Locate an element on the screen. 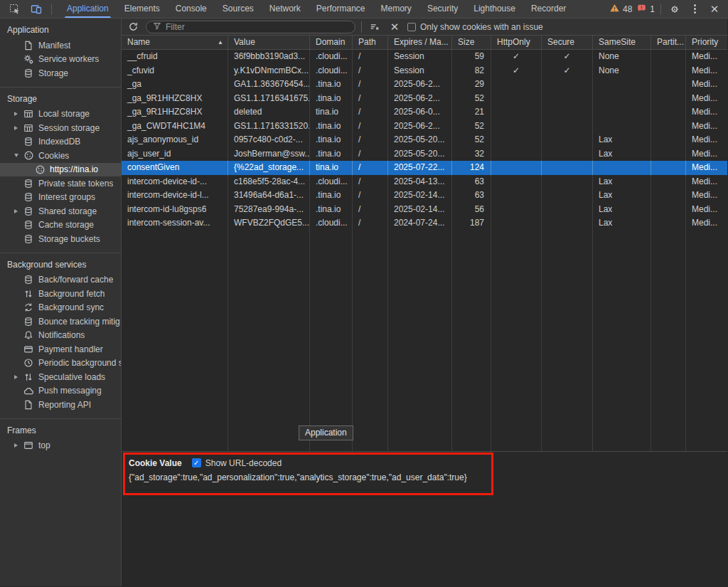  column-header-path: Path is located at coordinates (370, 43).